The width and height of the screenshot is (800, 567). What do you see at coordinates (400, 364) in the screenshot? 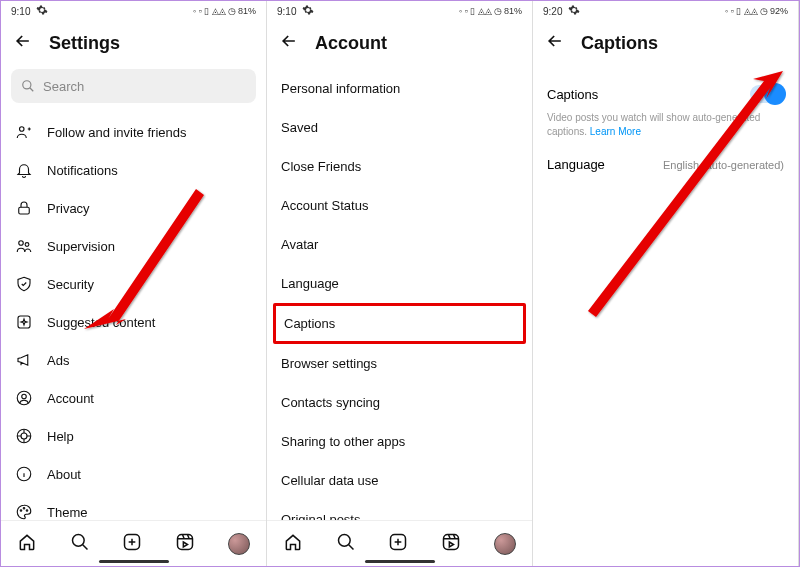
I see `menu-browser-settings: Browser settings` at bounding box center [400, 364].